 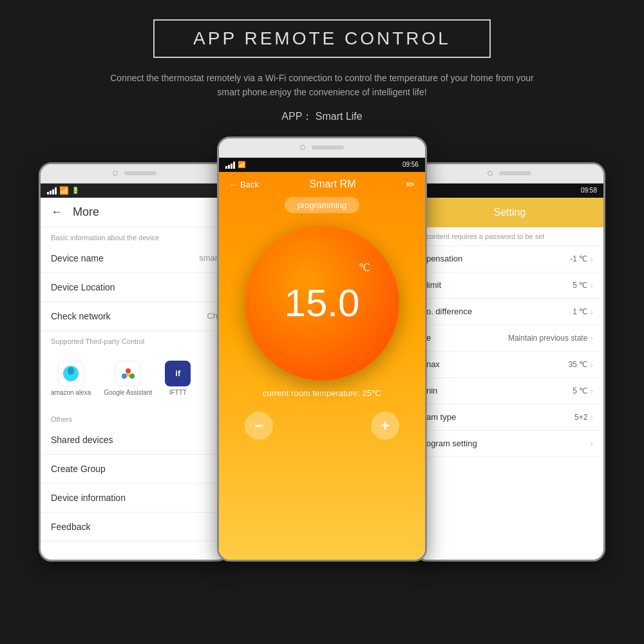 I want to click on setting-item-0-value: -1 ℃, so click(x=578, y=259).